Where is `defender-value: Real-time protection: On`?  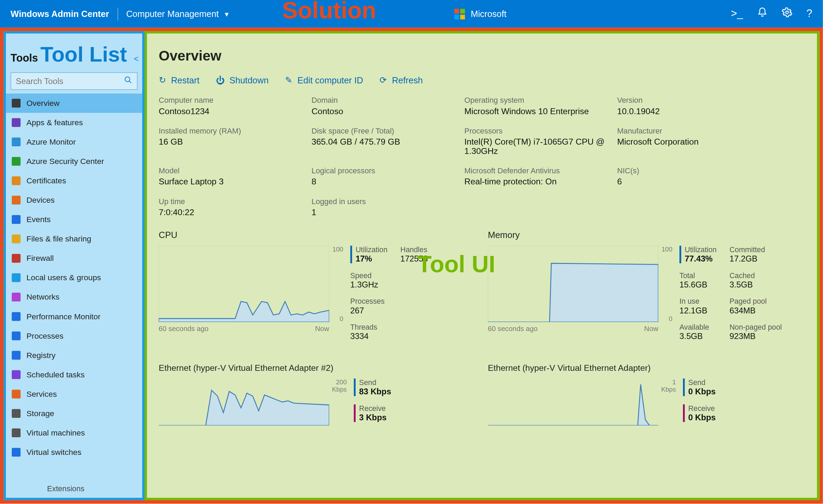 defender-value: Real-time protection: On is located at coordinates (538, 181).